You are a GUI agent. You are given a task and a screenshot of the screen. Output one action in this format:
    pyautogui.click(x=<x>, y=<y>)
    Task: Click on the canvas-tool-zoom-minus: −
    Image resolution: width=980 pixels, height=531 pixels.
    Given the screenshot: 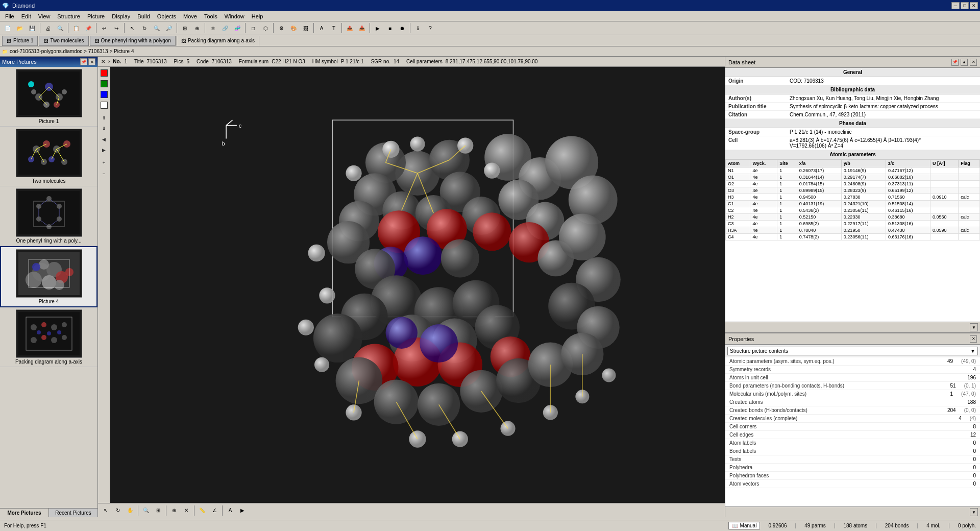 What is the action you would take?
    pyautogui.click(x=104, y=174)
    